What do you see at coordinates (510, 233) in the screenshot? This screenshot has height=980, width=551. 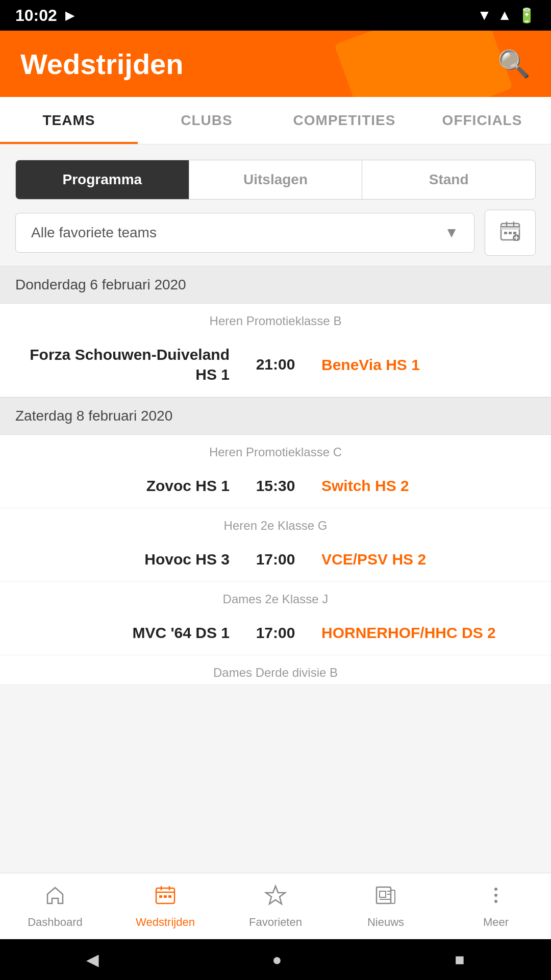 I see `calendar-icon` at bounding box center [510, 233].